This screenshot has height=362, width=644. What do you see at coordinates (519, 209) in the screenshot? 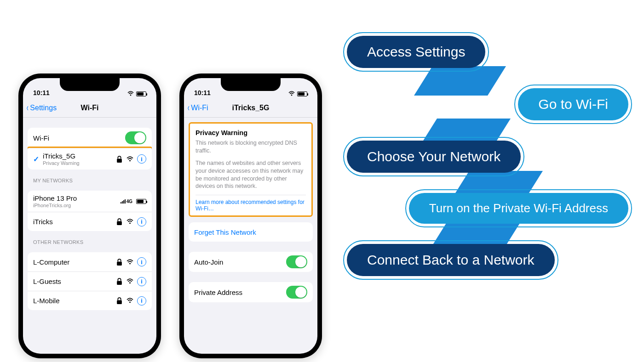
I see `step-label: Turn on the Private Wi-Fi Address` at bounding box center [519, 209].